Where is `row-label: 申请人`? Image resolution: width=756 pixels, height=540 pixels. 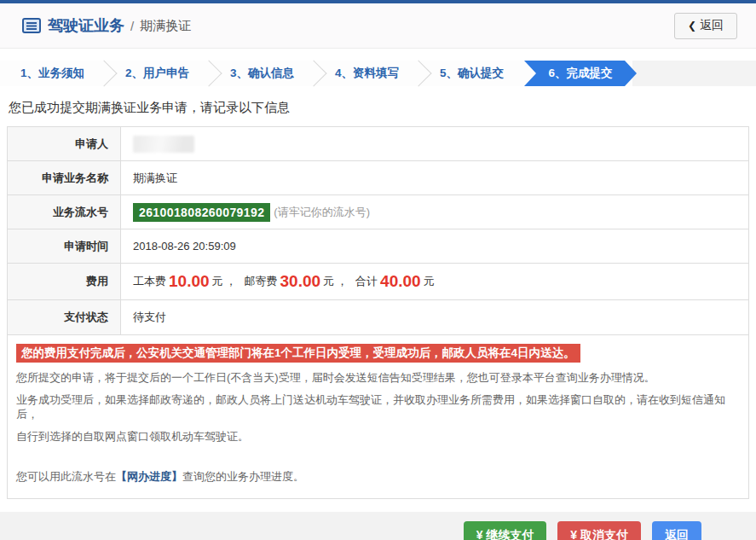
row-label: 申请人 is located at coordinates (65, 143).